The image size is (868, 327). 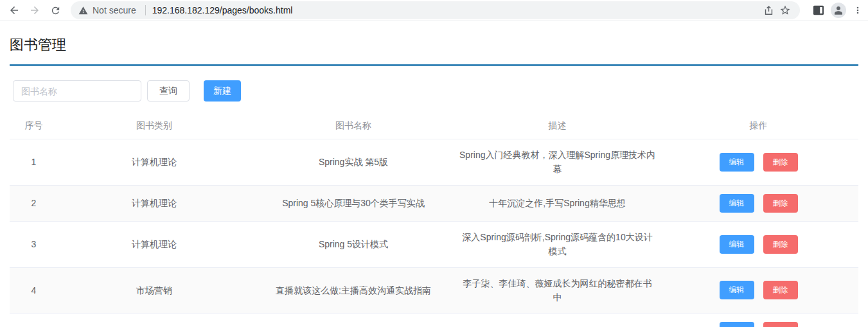 I want to click on share-icon, so click(x=768, y=10).